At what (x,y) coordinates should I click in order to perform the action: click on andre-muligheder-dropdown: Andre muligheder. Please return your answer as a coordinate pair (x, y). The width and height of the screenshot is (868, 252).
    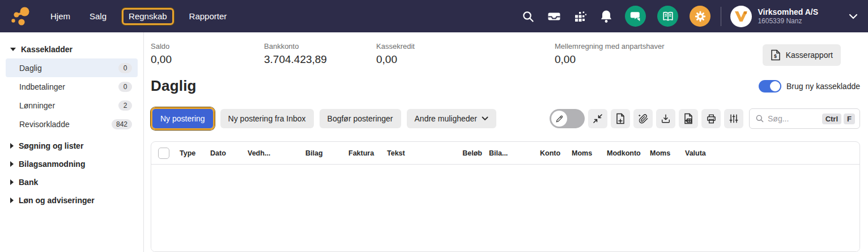
    Looking at the image, I should click on (452, 119).